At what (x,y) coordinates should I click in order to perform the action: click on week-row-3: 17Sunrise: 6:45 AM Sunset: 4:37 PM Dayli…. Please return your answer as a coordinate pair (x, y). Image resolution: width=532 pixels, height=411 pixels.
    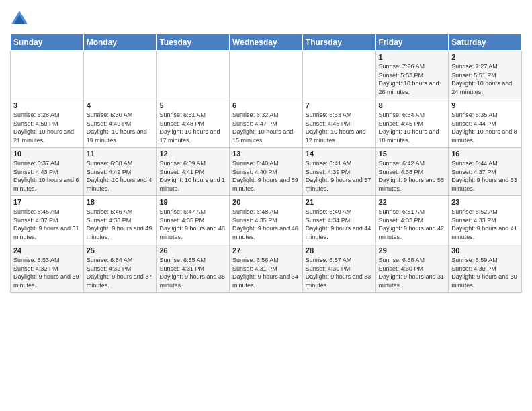
    Looking at the image, I should click on (266, 220).